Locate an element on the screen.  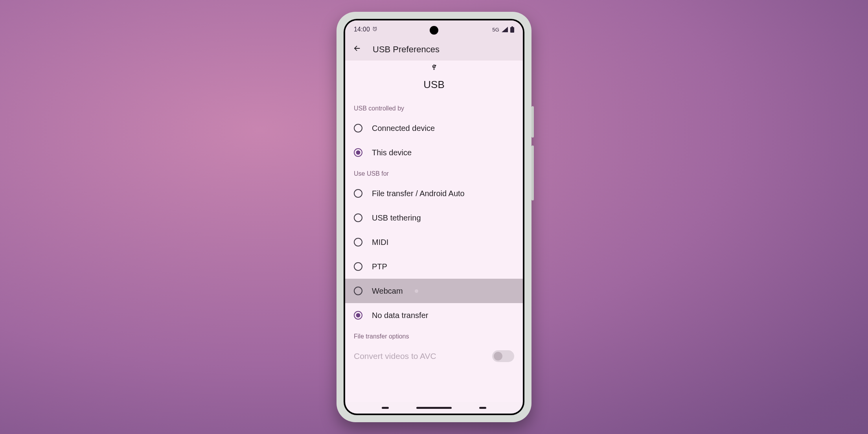
radio-label: No data transfer is located at coordinates (443, 315).